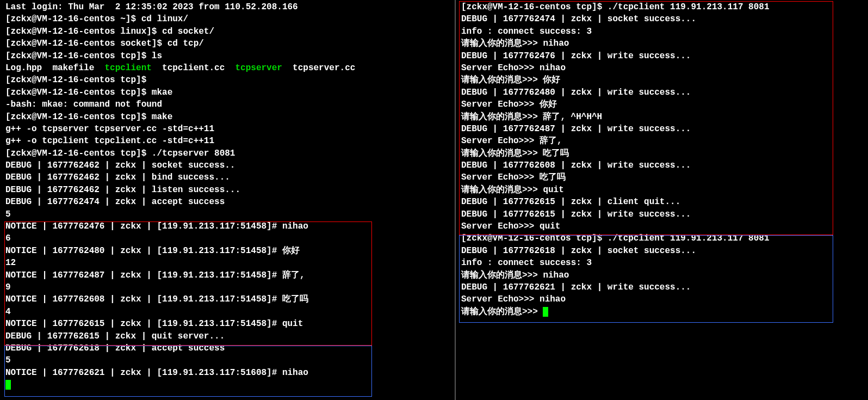 This screenshot has width=868, height=400. I want to click on terminal-line: [zckx@VM-12-16-centos ~]$ cd linux/, so click(229, 19).